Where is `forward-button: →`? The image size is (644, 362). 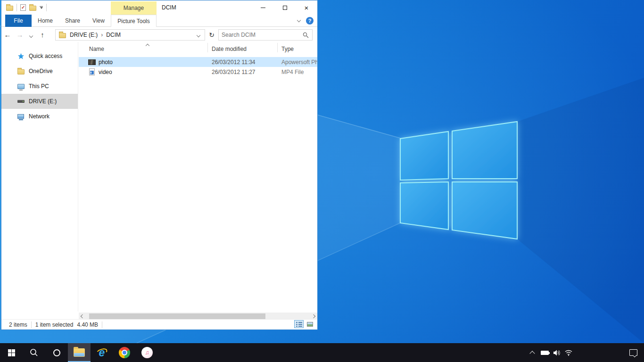 forward-button: → is located at coordinates (20, 35).